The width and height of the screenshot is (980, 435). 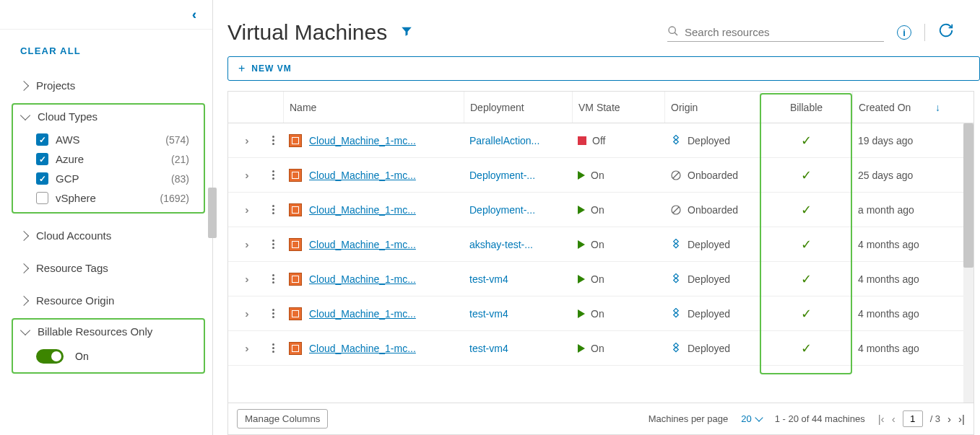 I want to click on filter-cloud-types: Cloud Types, so click(x=108, y=117).